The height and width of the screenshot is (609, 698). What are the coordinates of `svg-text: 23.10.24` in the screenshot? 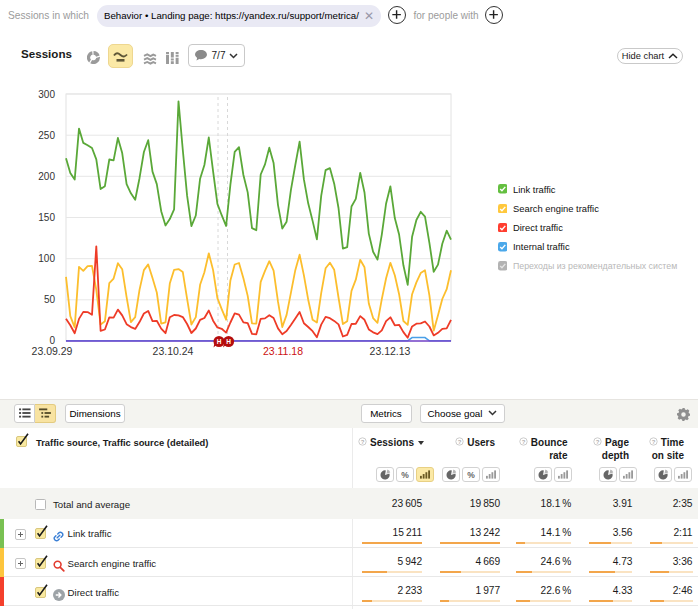 It's located at (174, 351).